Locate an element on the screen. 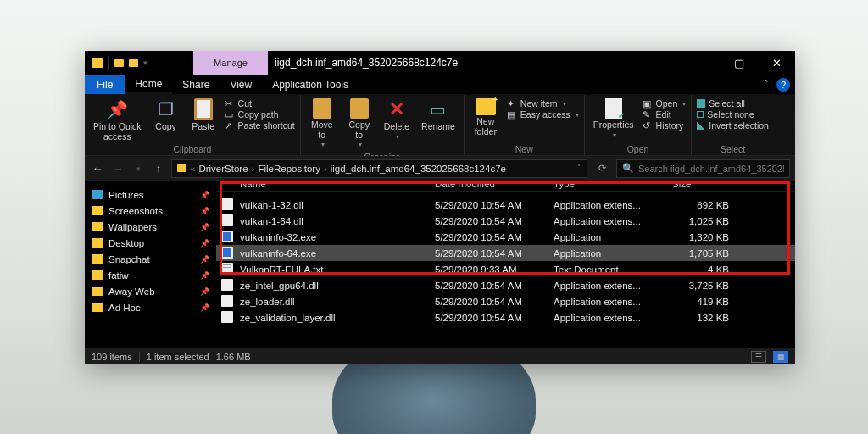 Image resolution: width=868 pixels, height=434 pixels. qat: ▾ is located at coordinates (139, 63).